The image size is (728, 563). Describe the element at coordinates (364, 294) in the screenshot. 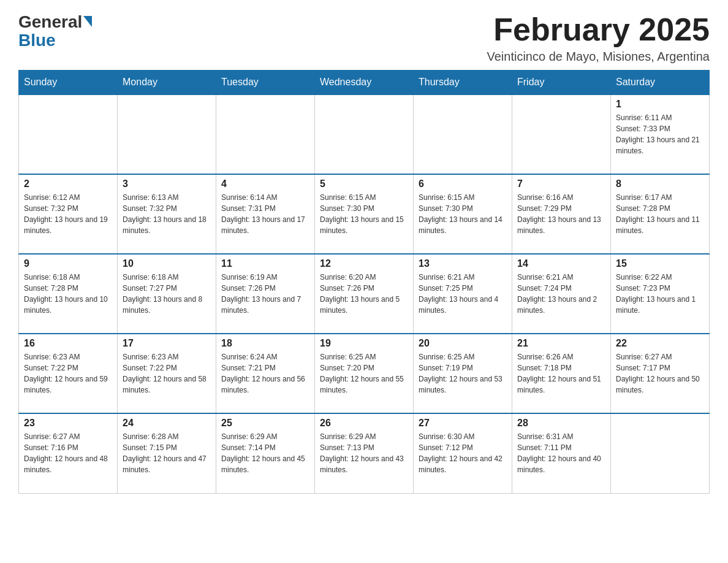

I see `week-row-3: 9Sunrise: 6:18 AMSunset: 7:28 PMDaylight…` at that location.